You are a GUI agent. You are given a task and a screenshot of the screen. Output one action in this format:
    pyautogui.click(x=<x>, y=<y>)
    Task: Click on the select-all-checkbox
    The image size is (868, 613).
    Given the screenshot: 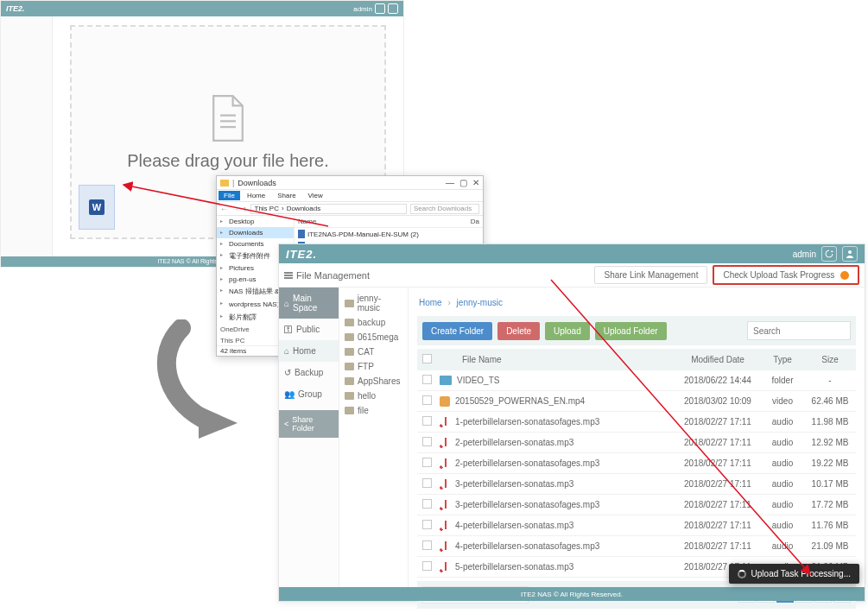 What is the action you would take?
    pyautogui.click(x=427, y=359)
    